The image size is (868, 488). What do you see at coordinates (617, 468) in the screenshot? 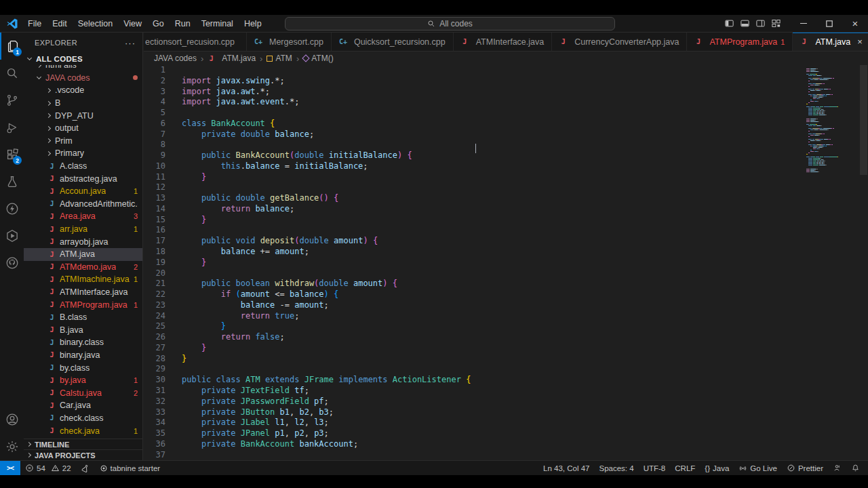
I see `indentation: Spaces: 4` at bounding box center [617, 468].